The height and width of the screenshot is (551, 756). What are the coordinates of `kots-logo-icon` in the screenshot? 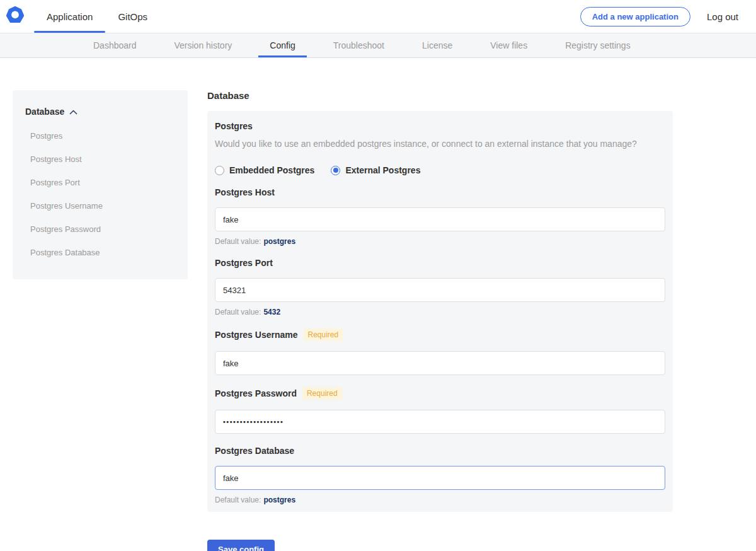 It's located at (15, 16).